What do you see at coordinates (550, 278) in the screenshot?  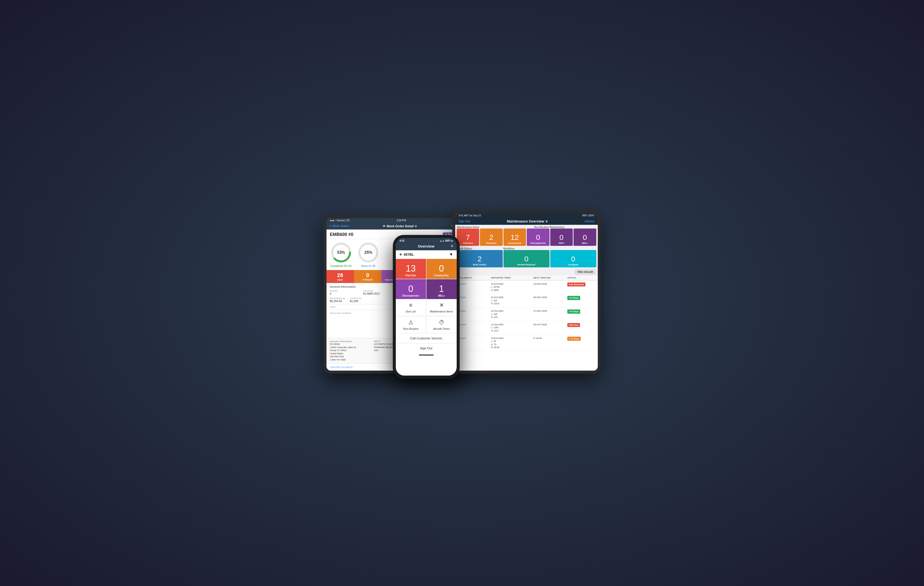 I see `next-due-header: Next Item Due` at bounding box center [550, 278].